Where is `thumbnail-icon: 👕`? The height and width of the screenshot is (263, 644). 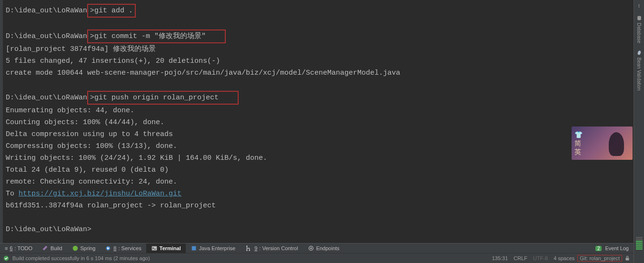 thumbnail-icon: 👕 is located at coordinates (604, 135).